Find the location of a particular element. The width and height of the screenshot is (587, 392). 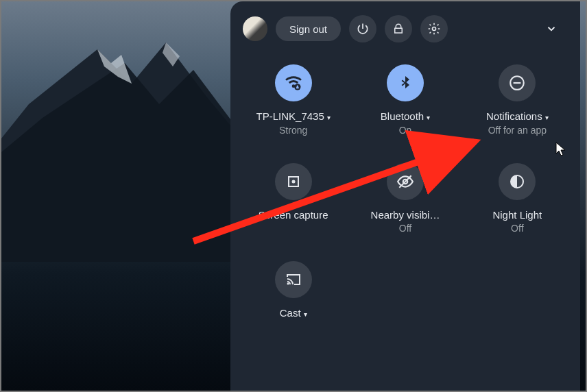

wifi-icon is located at coordinates (294, 83).